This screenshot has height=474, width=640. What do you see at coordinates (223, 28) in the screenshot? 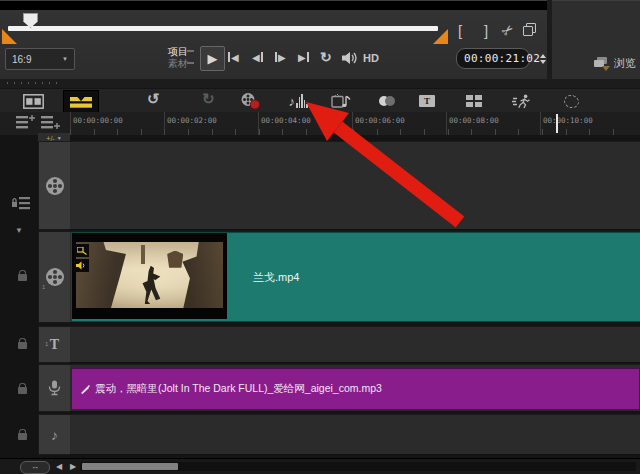
I see `trim-bar` at bounding box center [223, 28].